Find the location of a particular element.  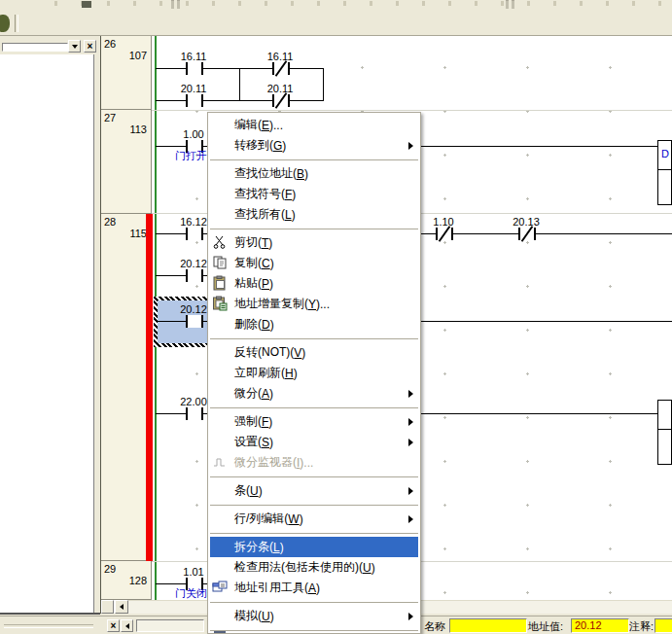

menu-item-differentiate: 微分(A) is located at coordinates (314, 393).